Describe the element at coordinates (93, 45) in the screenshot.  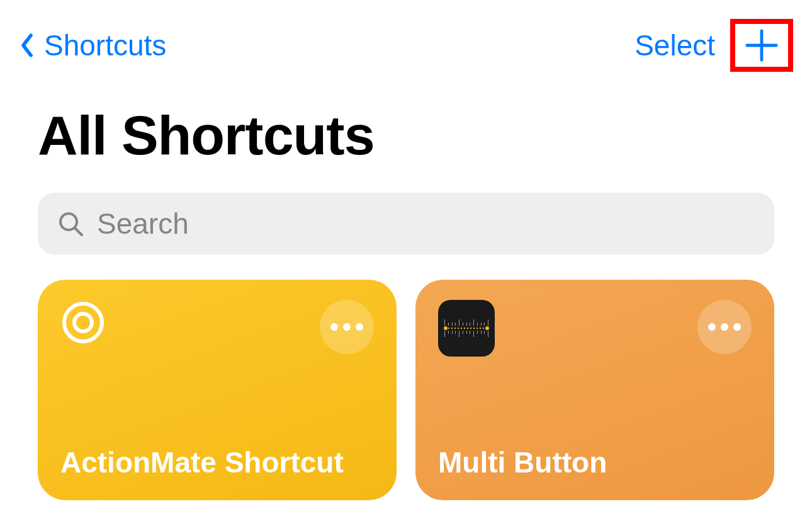
I see `back-button: Shortcuts` at that location.